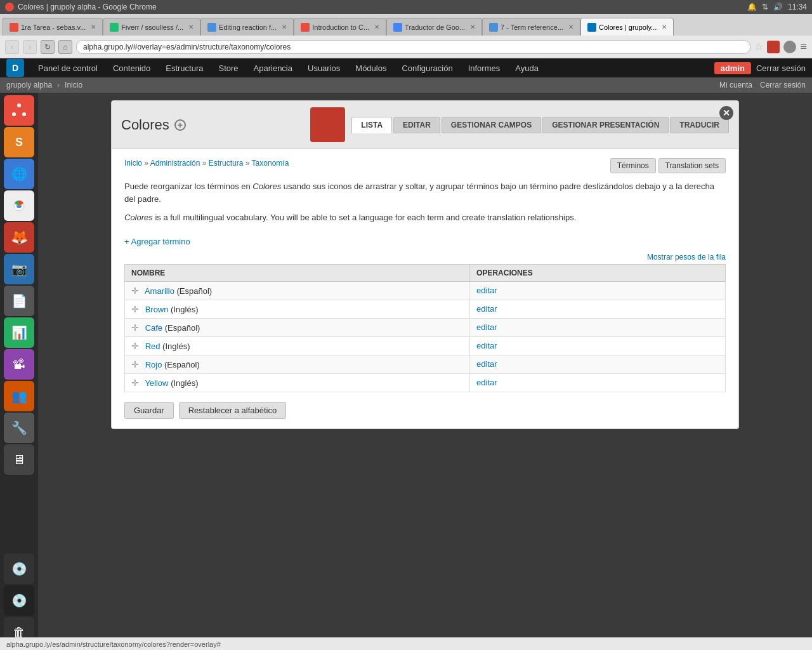  Describe the element at coordinates (191, 27) in the screenshot. I see `tab-2-close: ✕` at that location.